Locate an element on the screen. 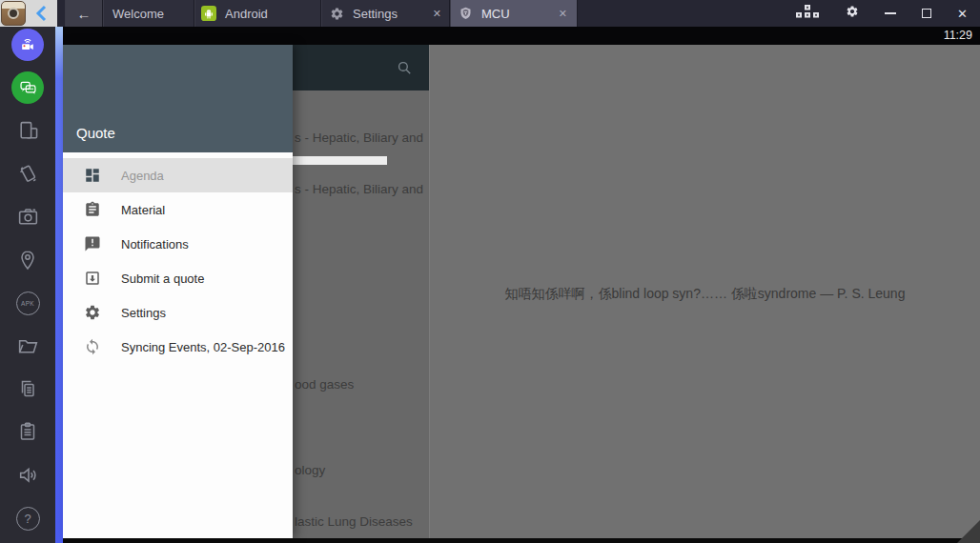 Image resolution: width=980 pixels, height=543 pixels. collapse-sidebar-icon is located at coordinates (42, 13).